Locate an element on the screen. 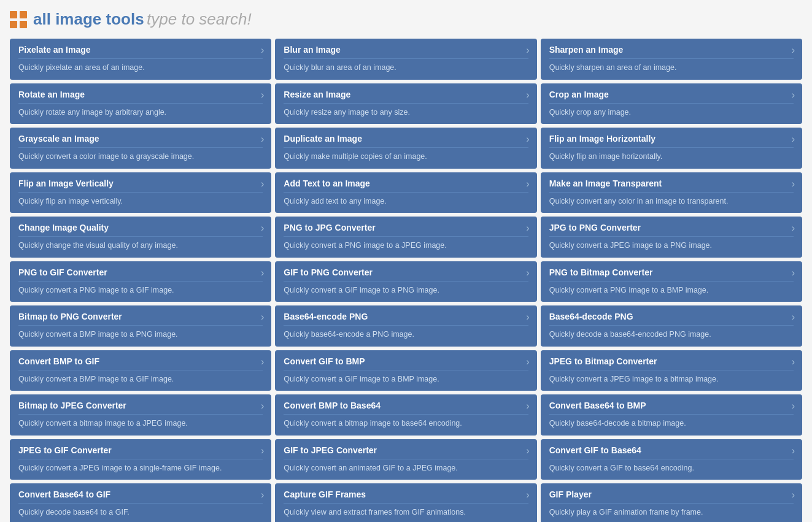  tool-card: ›Flip an Image VerticallyQuickly flip an… is located at coordinates (141, 193).